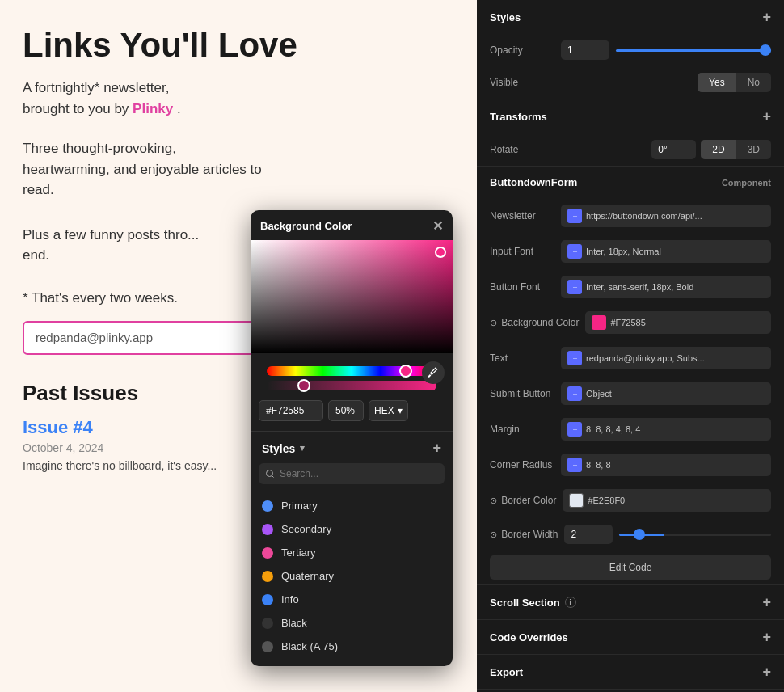  What do you see at coordinates (666, 465) in the screenshot?
I see `rp-corner-value: ··· 8, 8, 8` at bounding box center [666, 465].